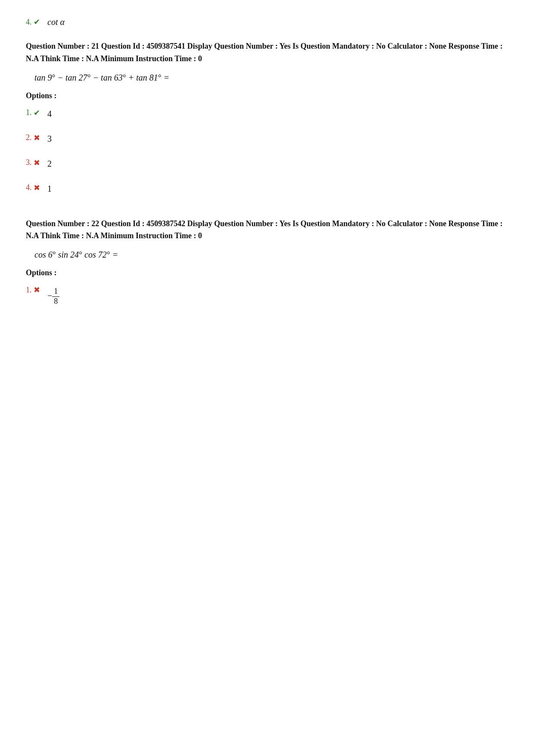  What do you see at coordinates (50, 164) in the screenshot?
I see `q21-option-3-value: 2` at bounding box center [50, 164].